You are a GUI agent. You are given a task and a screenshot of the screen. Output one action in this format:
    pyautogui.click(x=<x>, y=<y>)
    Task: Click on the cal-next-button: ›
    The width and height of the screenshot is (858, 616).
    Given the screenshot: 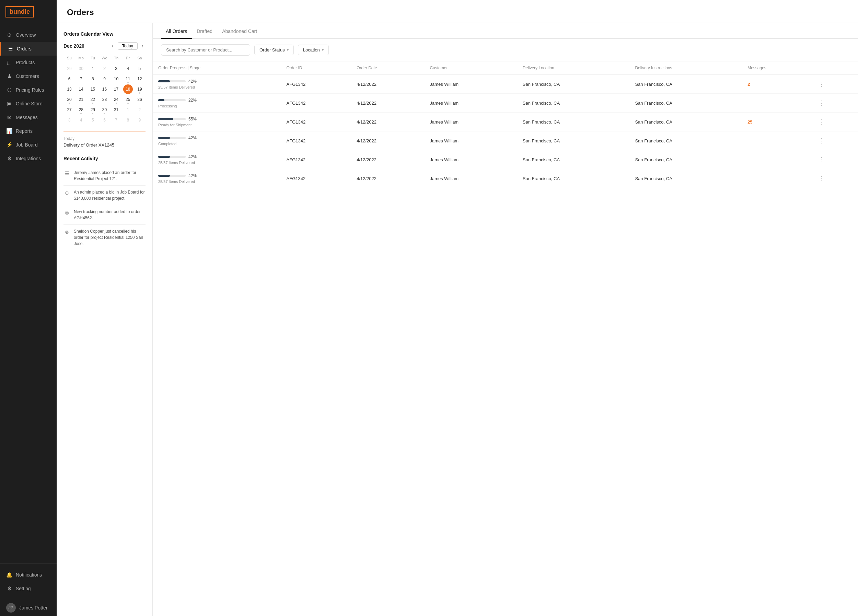 What is the action you would take?
    pyautogui.click(x=143, y=46)
    